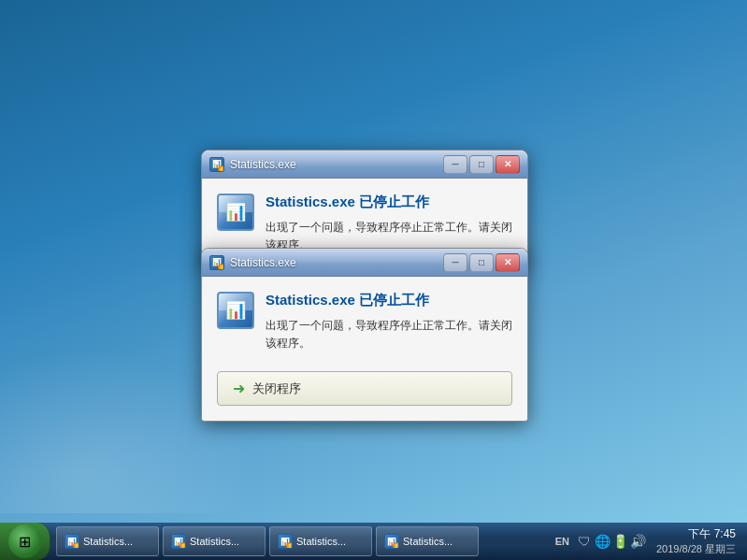  I want to click on dialog-1-titlebar: 📊 ! Statistics.exe ─ □ ✕, so click(365, 165).